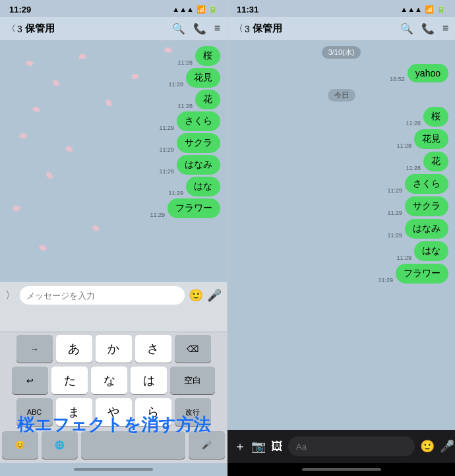  I want to click on key-ka: か, so click(113, 349).